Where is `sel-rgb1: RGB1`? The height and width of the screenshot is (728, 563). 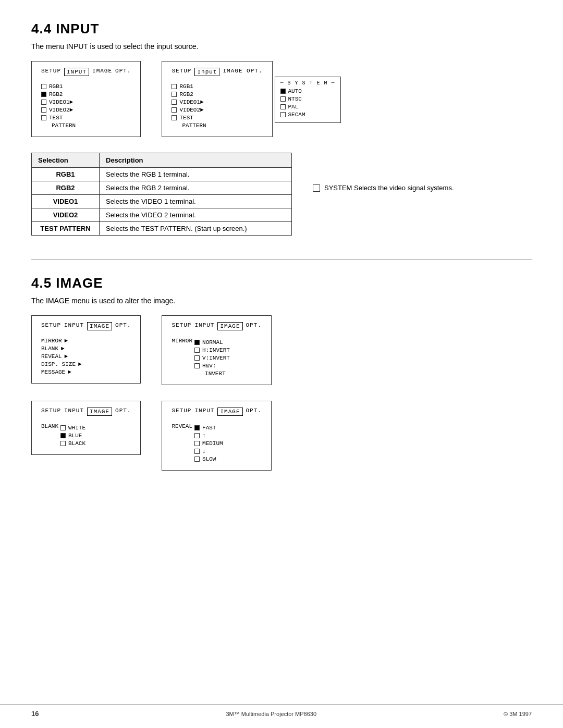 sel-rgb1: RGB1 is located at coordinates (66, 175).